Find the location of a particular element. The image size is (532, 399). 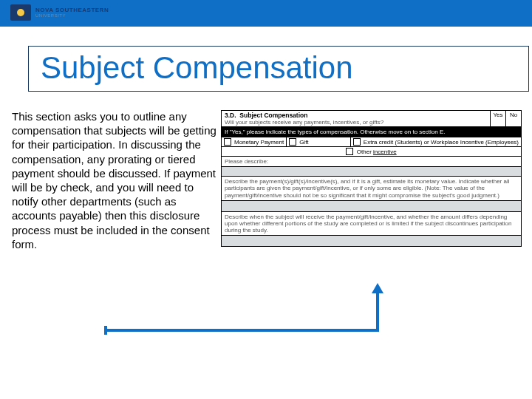

sun-icon is located at coordinates (21, 13).